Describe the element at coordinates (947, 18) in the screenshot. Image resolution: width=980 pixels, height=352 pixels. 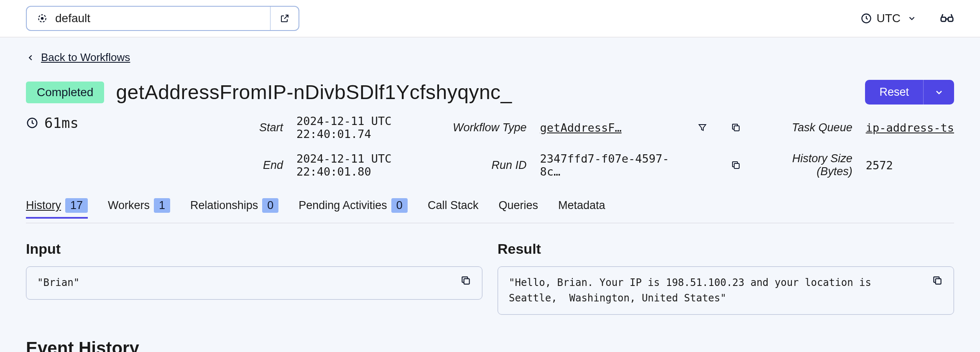
I see `glasses-icon` at that location.